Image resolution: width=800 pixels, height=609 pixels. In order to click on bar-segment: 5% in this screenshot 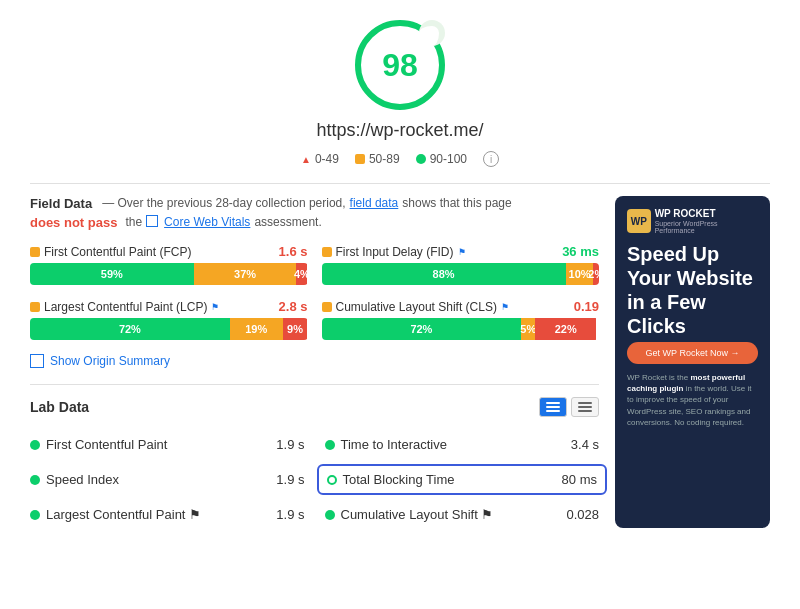, I will do `click(528, 329)`.